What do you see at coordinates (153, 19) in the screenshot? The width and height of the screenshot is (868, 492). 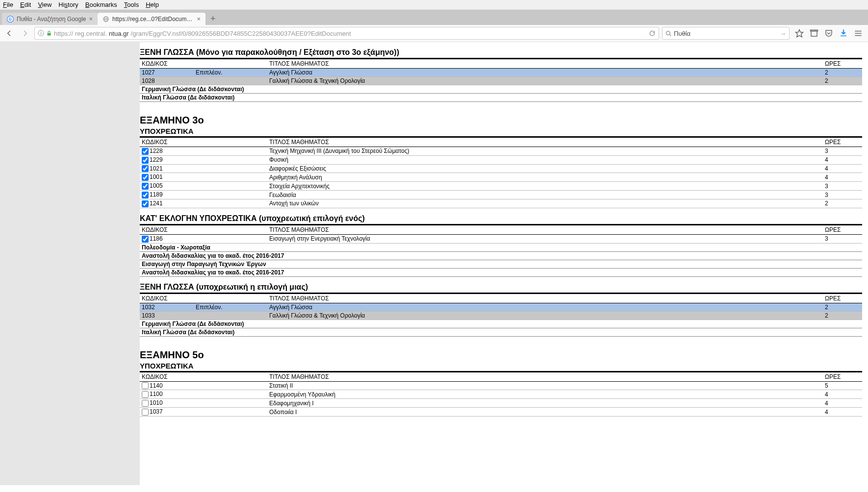 I see `tab-label: https://reg.ce...0?EditDocument` at bounding box center [153, 19].